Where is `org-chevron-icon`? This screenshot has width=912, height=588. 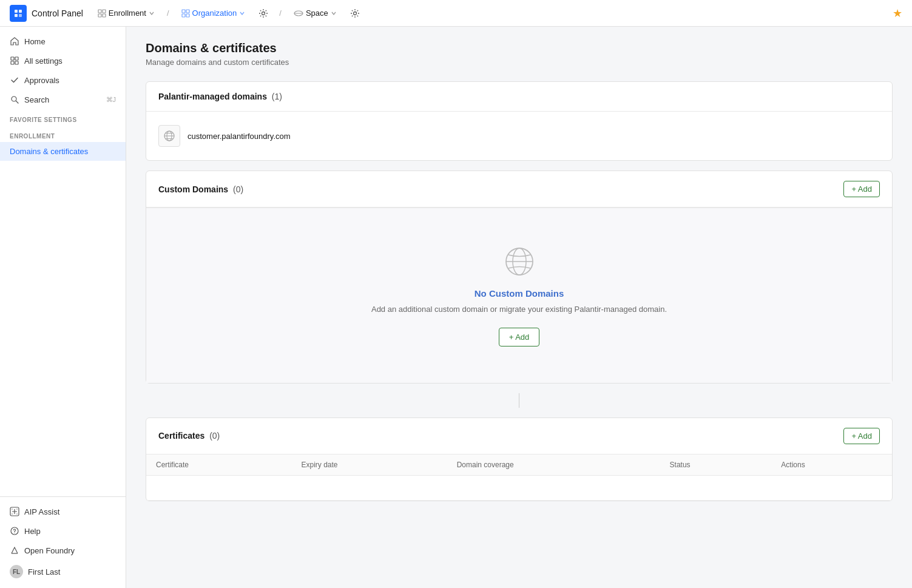
org-chevron-icon is located at coordinates (242, 13).